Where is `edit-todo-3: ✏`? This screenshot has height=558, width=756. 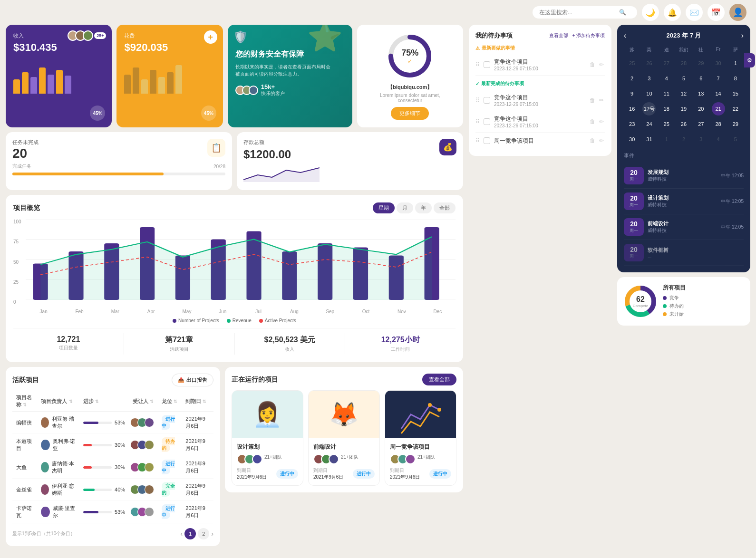
edit-todo-3: ✏ is located at coordinates (601, 141).